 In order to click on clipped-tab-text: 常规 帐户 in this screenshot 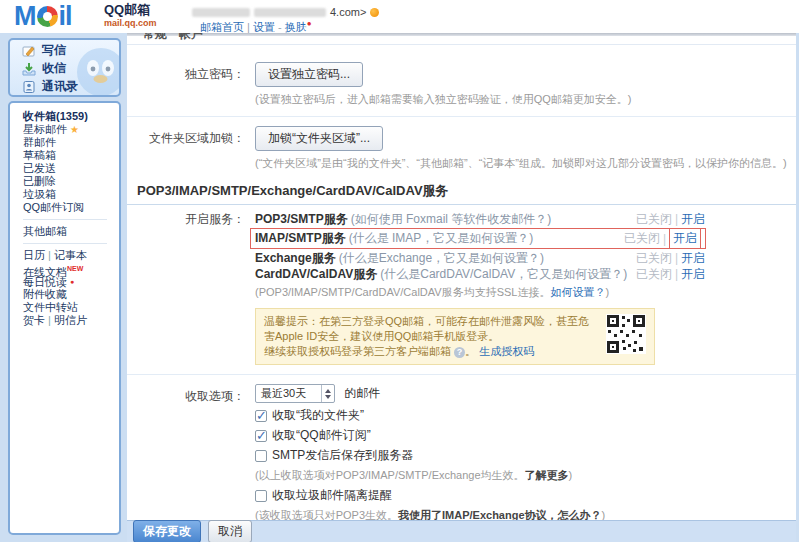, I will do `click(173, 38)`.